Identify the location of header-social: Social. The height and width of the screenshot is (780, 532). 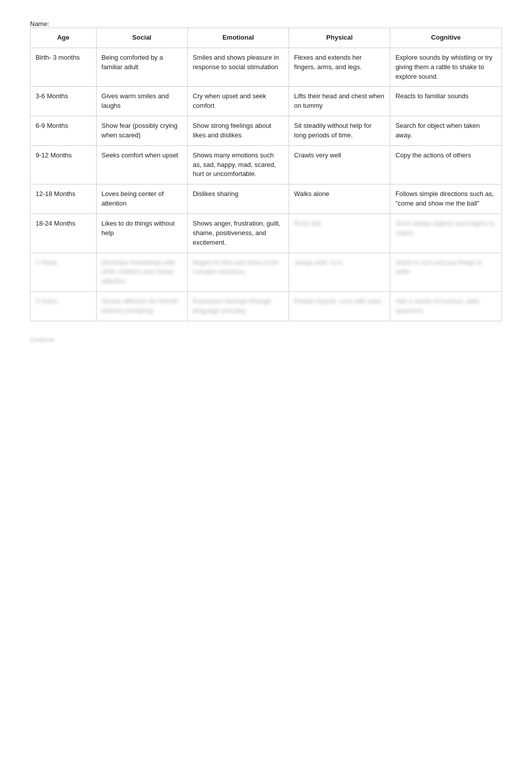
(142, 38).